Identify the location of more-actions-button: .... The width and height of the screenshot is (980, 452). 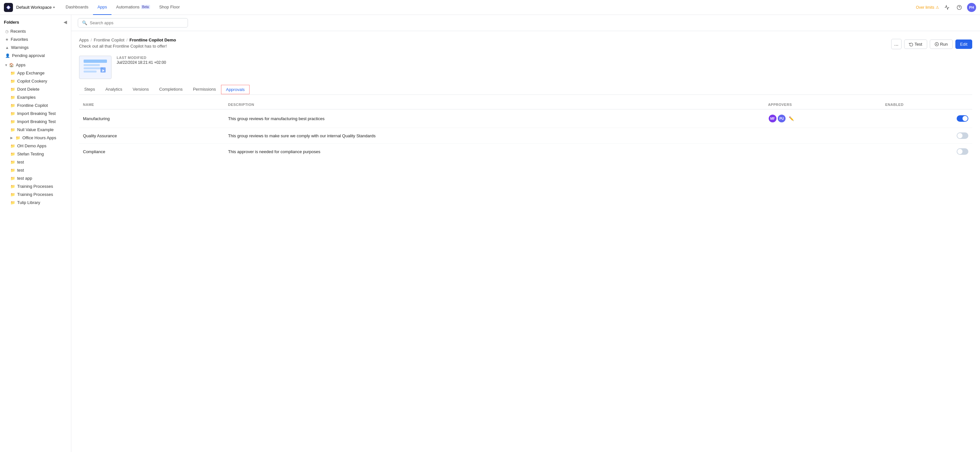
(896, 44).